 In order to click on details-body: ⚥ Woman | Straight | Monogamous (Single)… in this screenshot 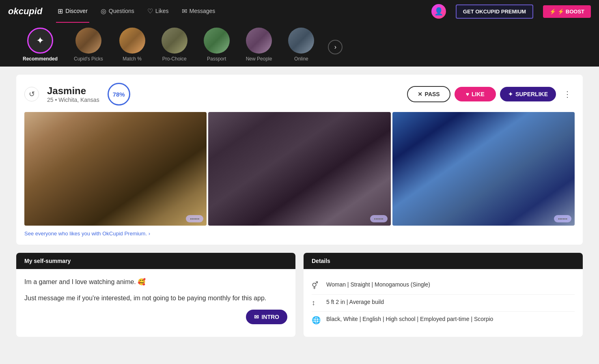, I will do `click(443, 303)`.